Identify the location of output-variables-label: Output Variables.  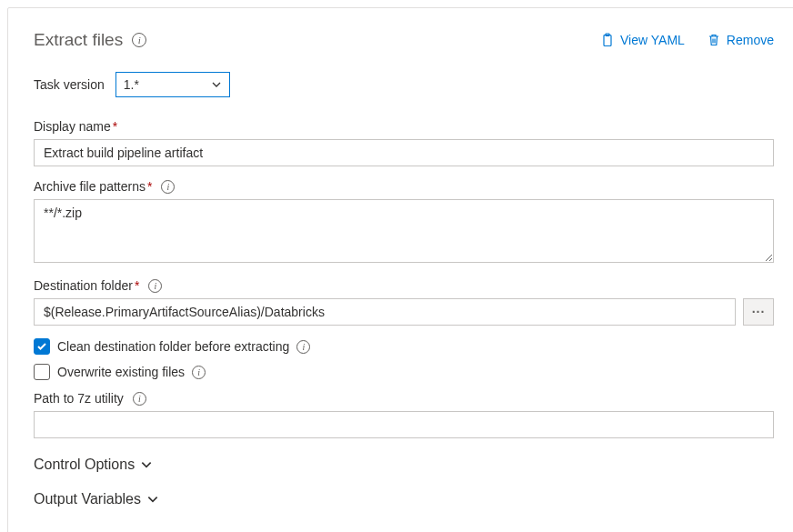
(87, 499).